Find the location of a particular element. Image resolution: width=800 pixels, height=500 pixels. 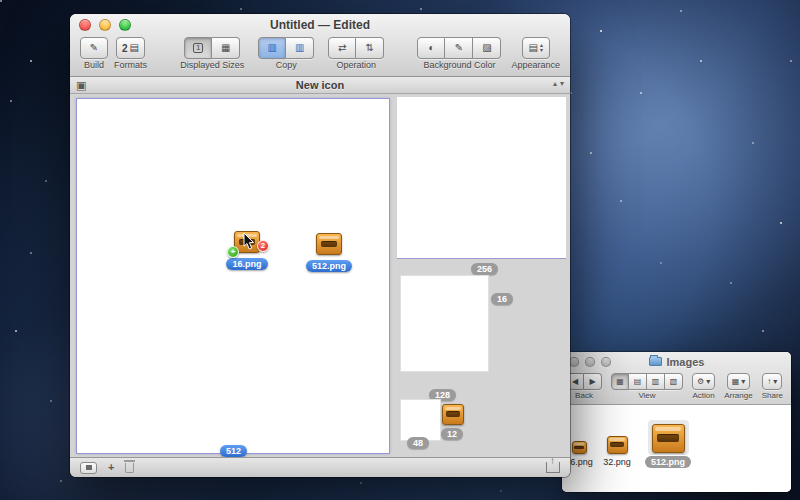

background-color-label: Background Color is located at coordinates (459, 65).